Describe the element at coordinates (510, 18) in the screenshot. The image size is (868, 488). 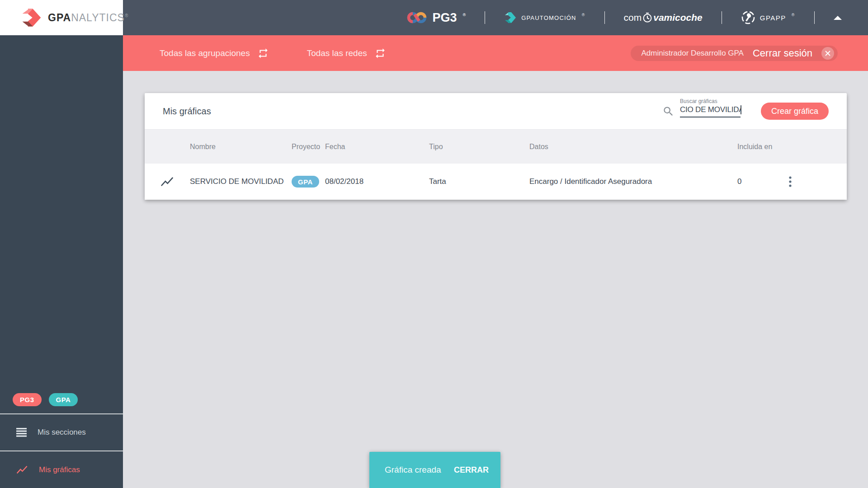
I see `gpautomocion-arrow-icon` at that location.